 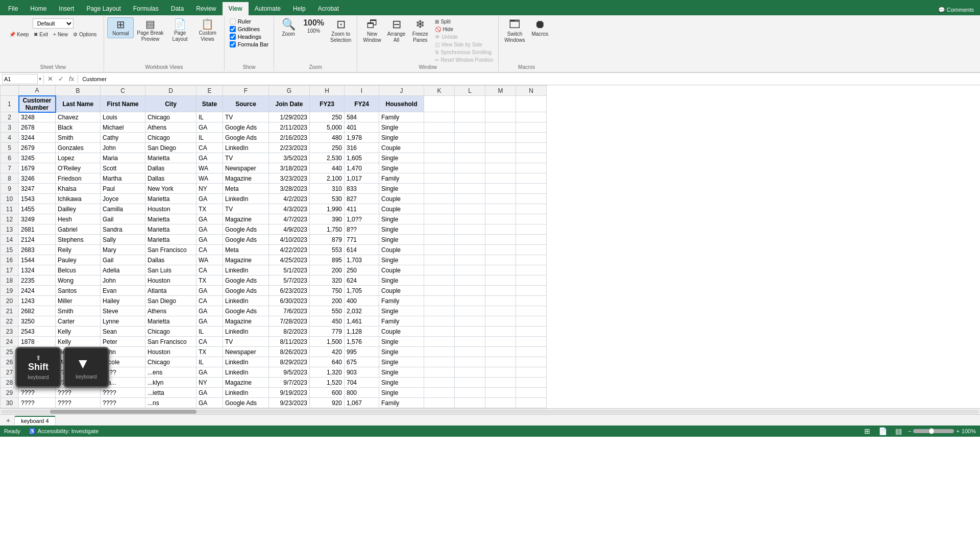 I want to click on cell-row10-col2: Joyce, so click(x=123, y=199).